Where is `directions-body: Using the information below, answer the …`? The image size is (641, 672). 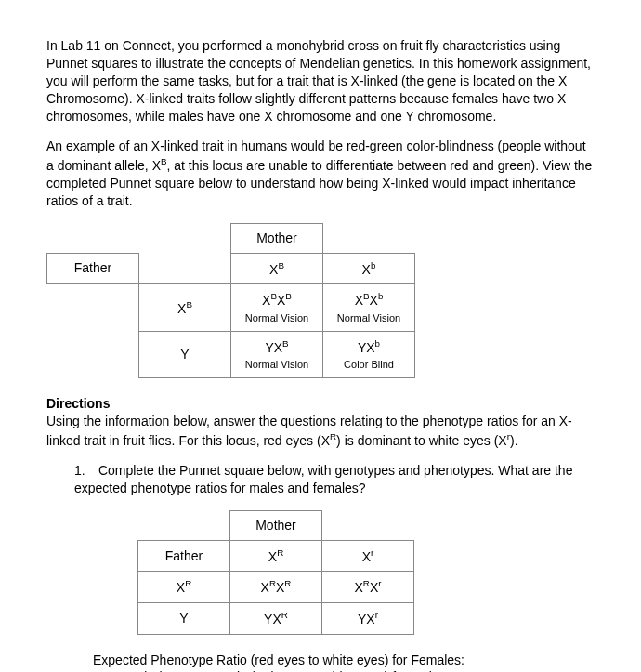 directions-body: Using the information below, answer the … is located at coordinates (320, 431).